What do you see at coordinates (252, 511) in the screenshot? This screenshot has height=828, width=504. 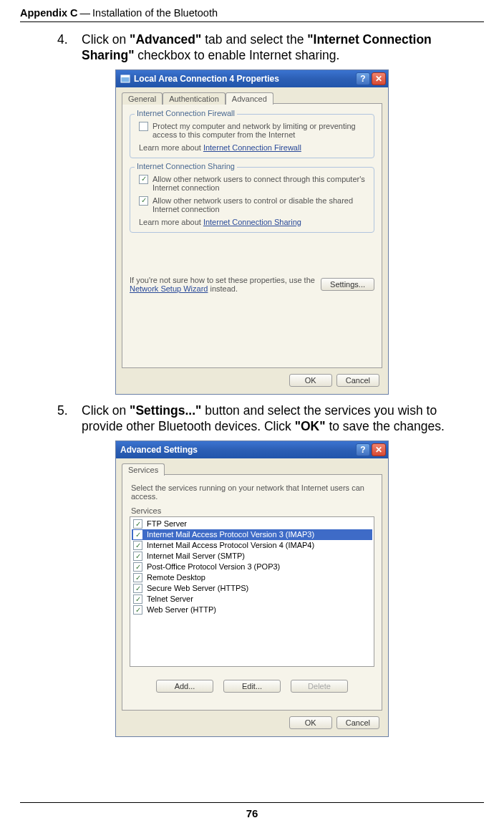 I see `services-label: Services` at bounding box center [252, 511].